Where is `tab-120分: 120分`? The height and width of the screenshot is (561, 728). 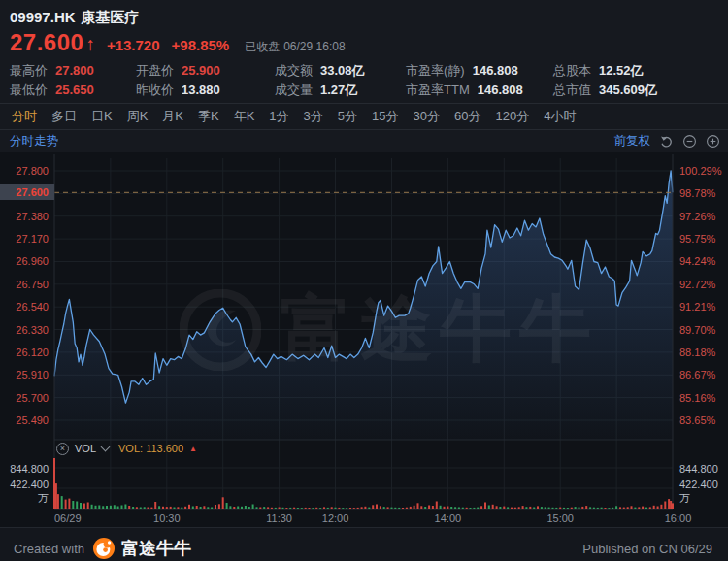
tab-120分: 120分 is located at coordinates (513, 116).